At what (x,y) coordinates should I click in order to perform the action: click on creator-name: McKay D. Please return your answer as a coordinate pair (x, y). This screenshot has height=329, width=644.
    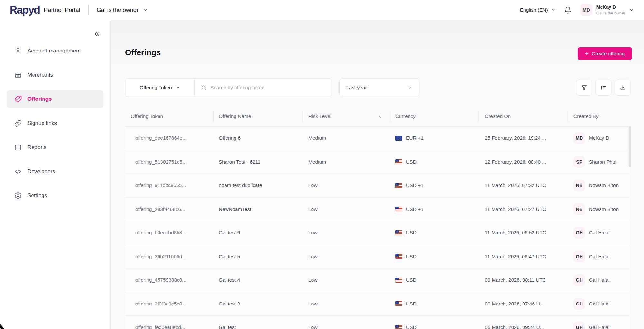
    Looking at the image, I should click on (599, 138).